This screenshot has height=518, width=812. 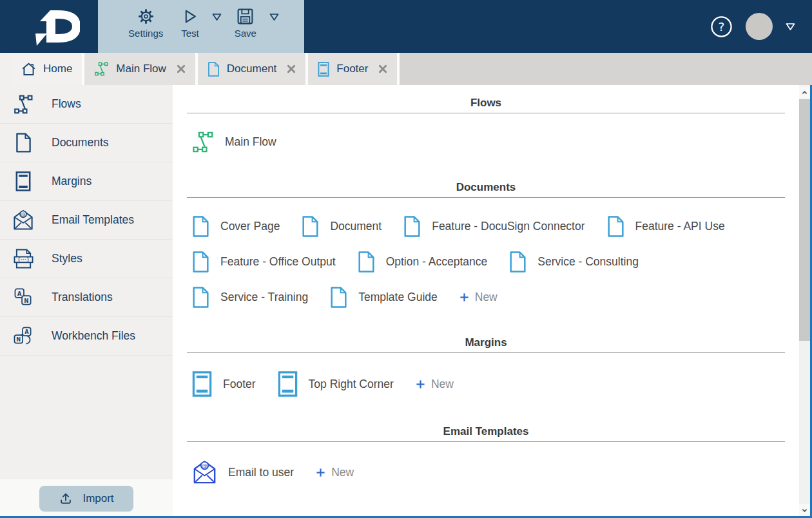 I want to click on svg-text: A, so click(x=19, y=294).